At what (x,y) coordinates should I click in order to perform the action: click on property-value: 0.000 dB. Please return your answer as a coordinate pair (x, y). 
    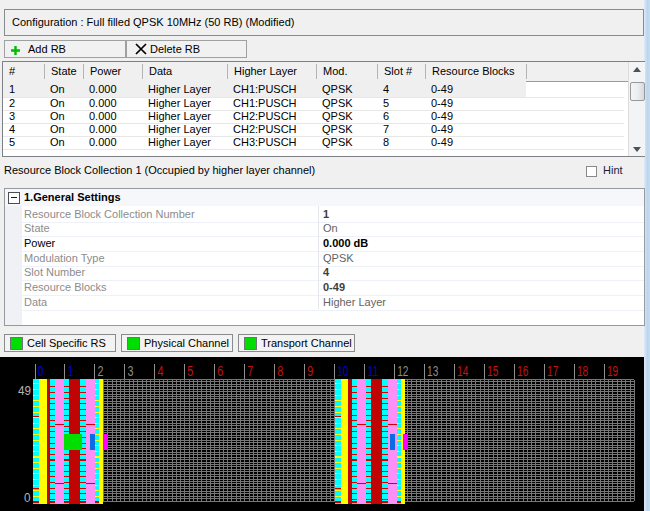
    Looking at the image, I should click on (346, 243).